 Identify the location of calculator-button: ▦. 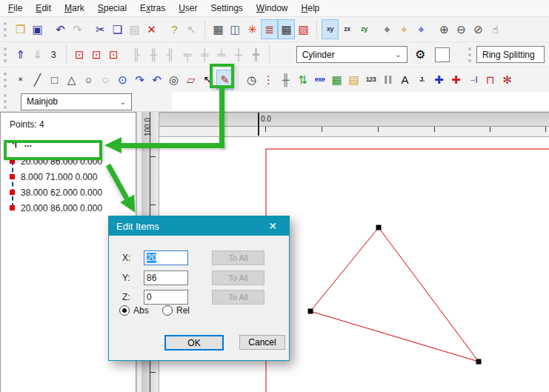
(286, 30).